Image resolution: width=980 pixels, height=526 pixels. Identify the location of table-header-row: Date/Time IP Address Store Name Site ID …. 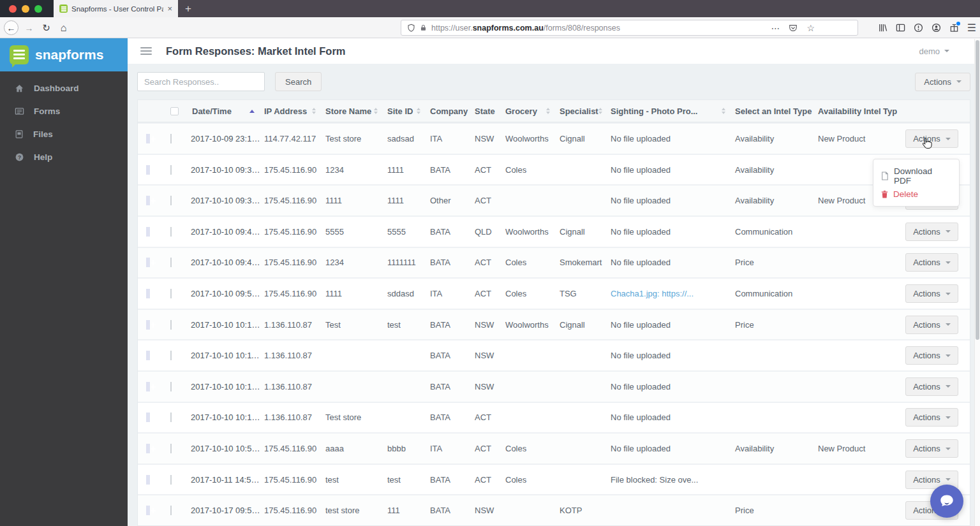
(554, 111).